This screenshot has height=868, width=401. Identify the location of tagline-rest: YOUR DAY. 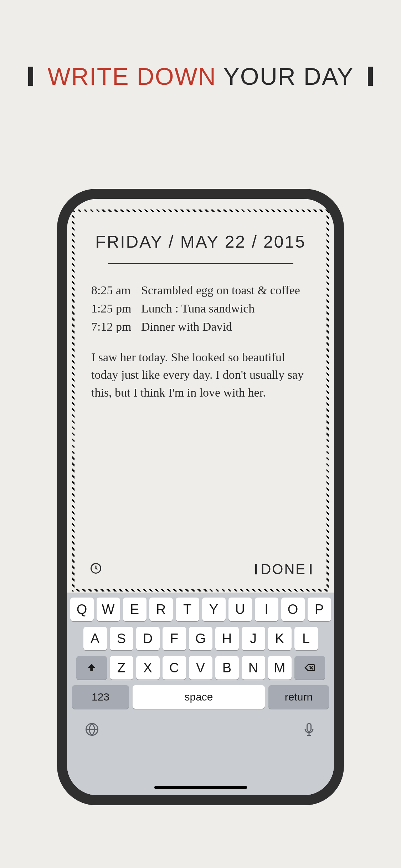
(289, 76).